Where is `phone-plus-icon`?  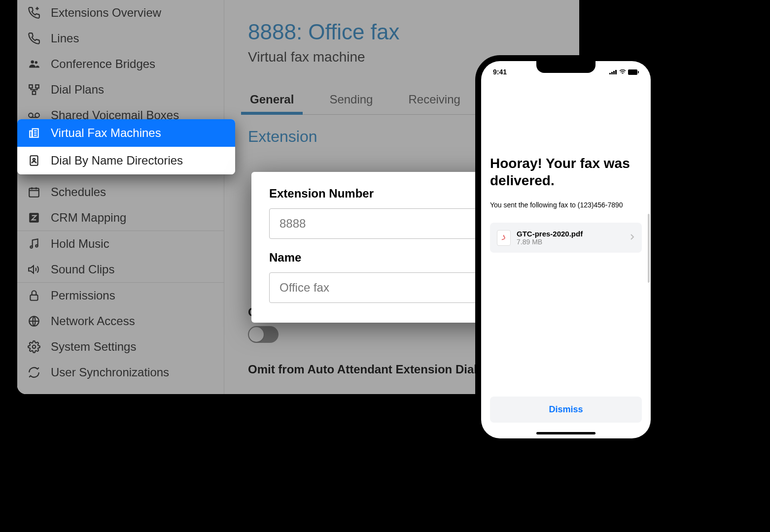 phone-plus-icon is located at coordinates (34, 13).